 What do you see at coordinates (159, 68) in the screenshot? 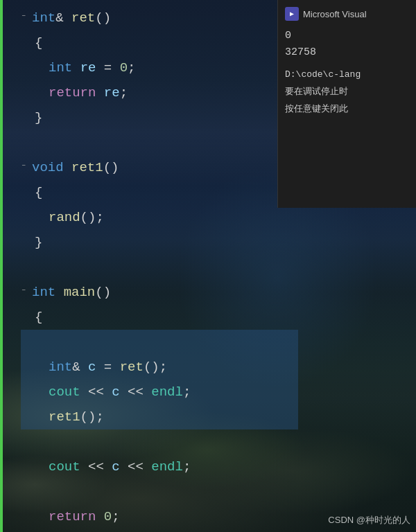
I see `code-line: int re = 0;` at bounding box center [159, 68].